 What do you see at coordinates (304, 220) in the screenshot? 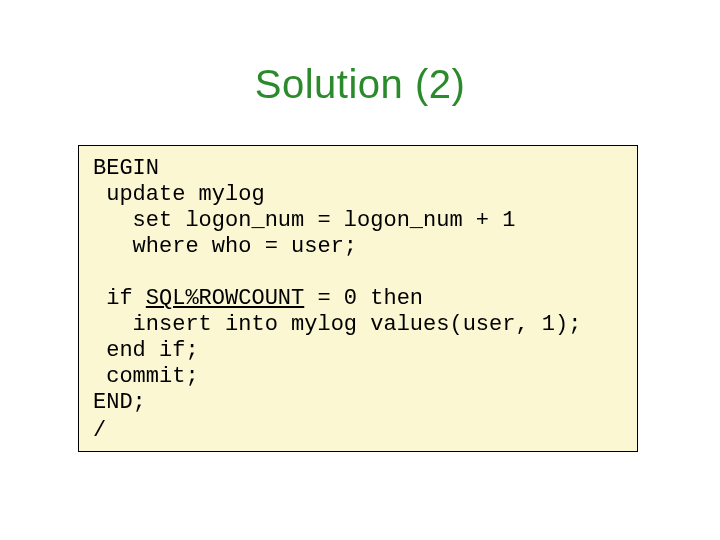
I see `code-line-3: set logon_num = logon_num + 1` at bounding box center [304, 220].